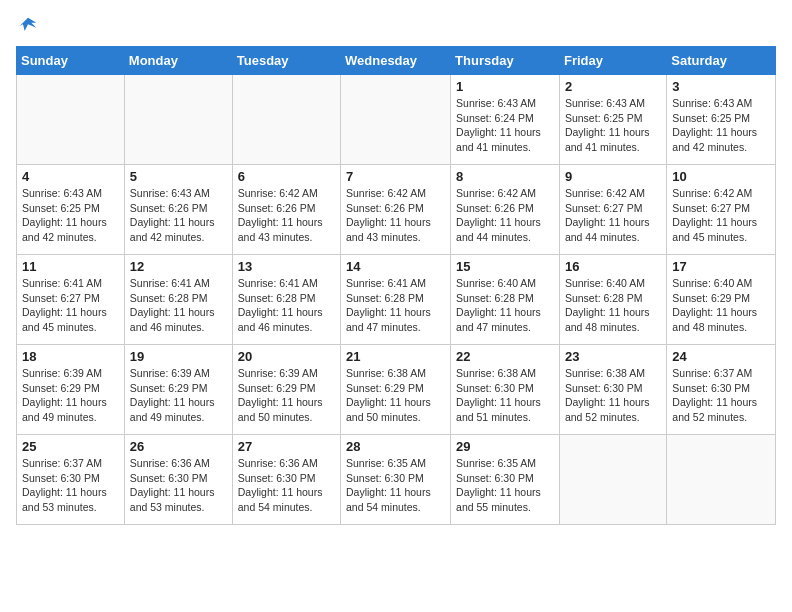 This screenshot has height=612, width=792. Describe the element at coordinates (178, 390) in the screenshot. I see `calendar-cell: 19Sunrise: 6:39 AM Sunset: 6:29 PM Dayli…` at that location.